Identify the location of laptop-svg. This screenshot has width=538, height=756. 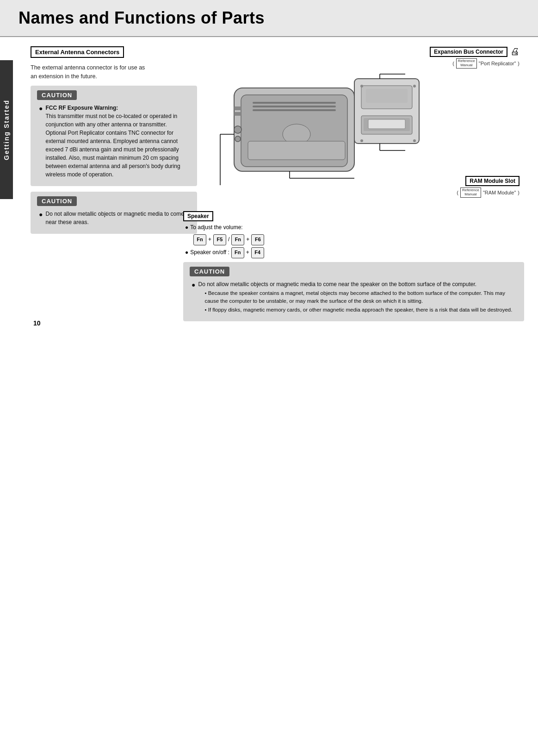
(317, 144).